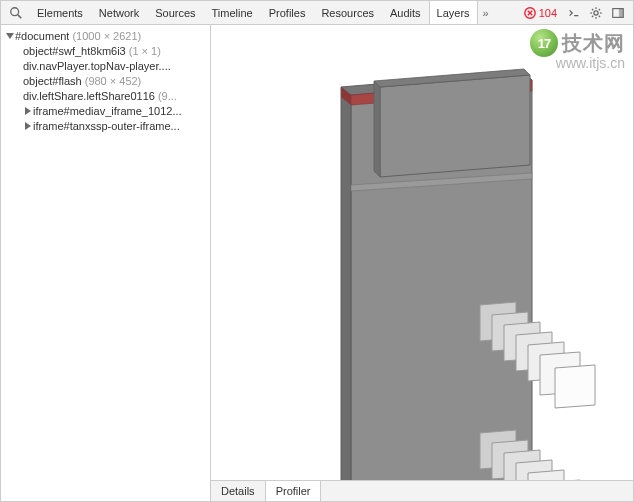 The width and height of the screenshot is (634, 502). Describe the element at coordinates (106, 80) in the screenshot. I see `tree-row: object#flash (980 × 452)` at that location.